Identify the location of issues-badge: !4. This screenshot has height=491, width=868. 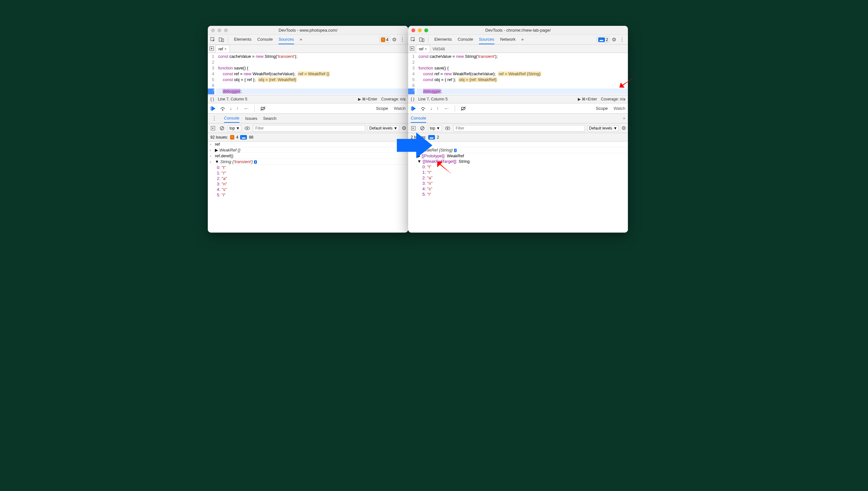
(385, 39).